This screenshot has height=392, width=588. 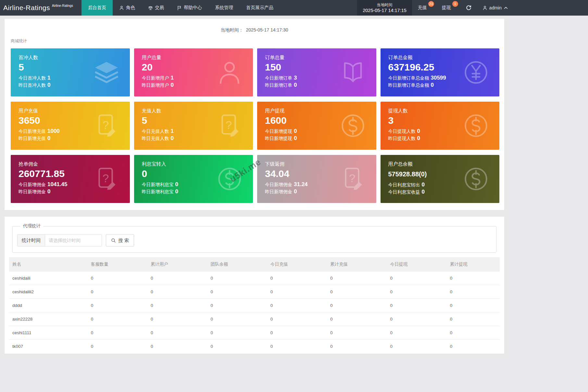 I want to click on withdraw-badge: 0, so click(x=455, y=4).